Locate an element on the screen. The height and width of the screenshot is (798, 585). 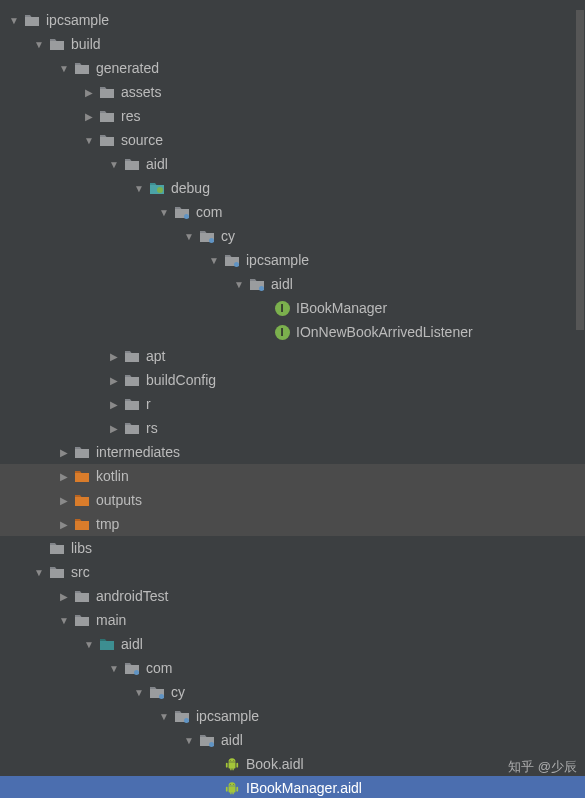
tree-item-label: source is located at coordinates (142, 140).